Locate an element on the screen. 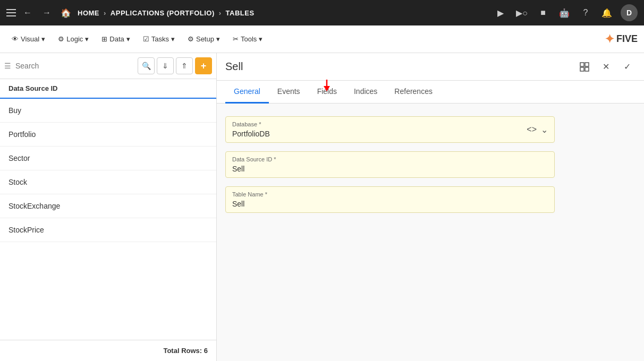  table-name-field: Table Name * Sell is located at coordinates (390, 200).